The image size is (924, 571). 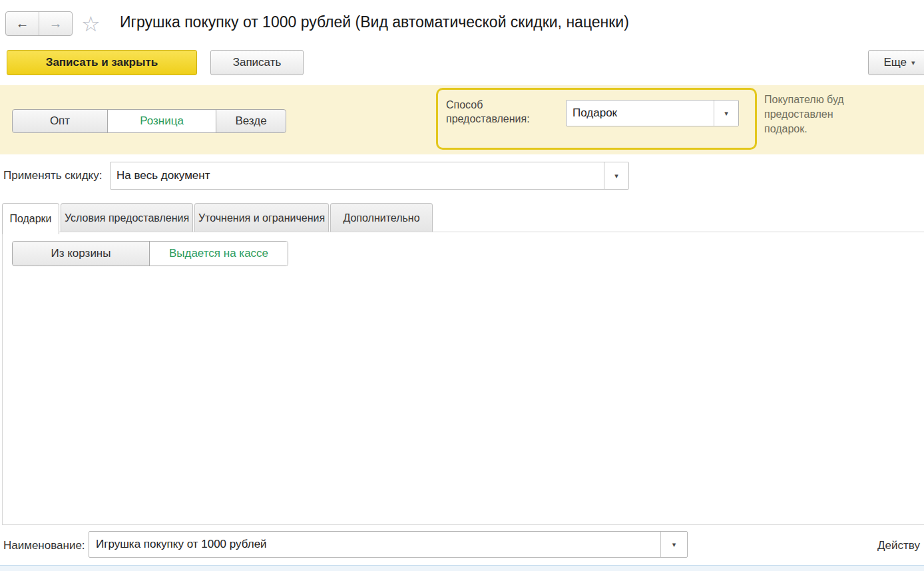 I want to click on segment-vezde: Везде, so click(x=250, y=121).